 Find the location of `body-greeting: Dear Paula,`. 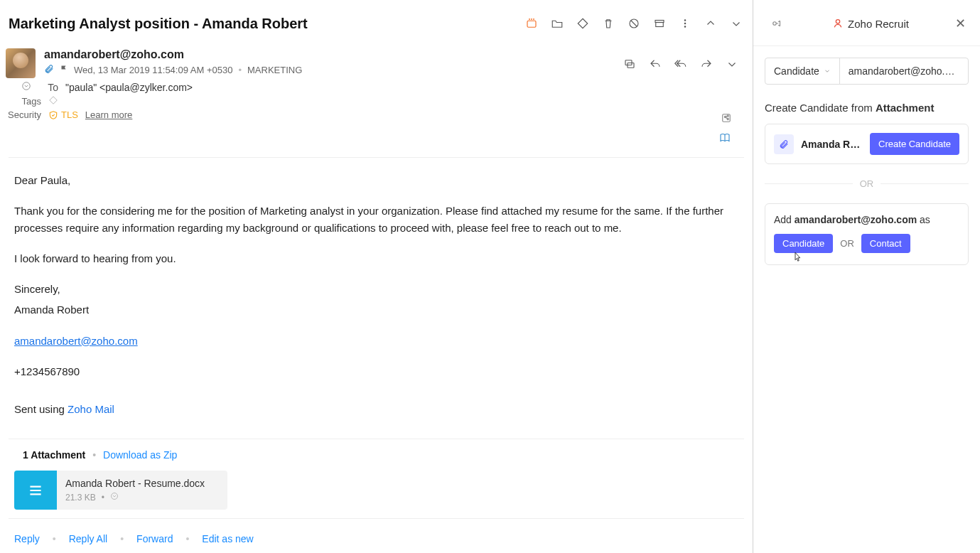

body-greeting: Dear Paula, is located at coordinates (379, 181).